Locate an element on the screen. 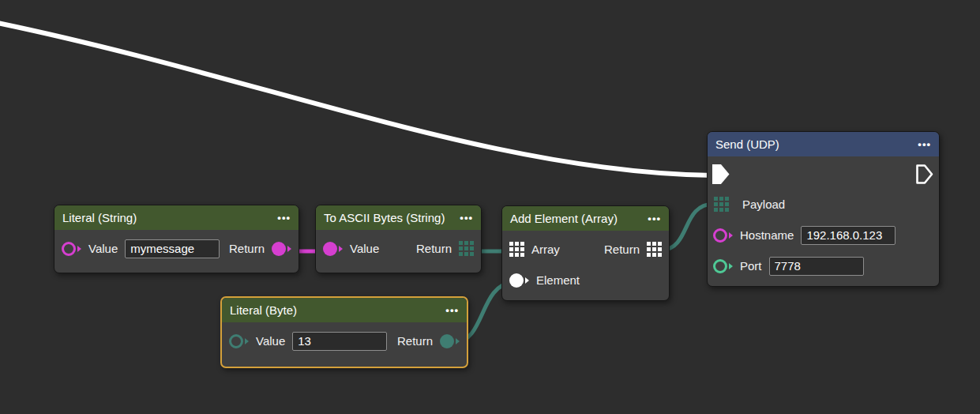 The height and width of the screenshot is (414, 980). node-title: Literal (String) is located at coordinates (100, 218).